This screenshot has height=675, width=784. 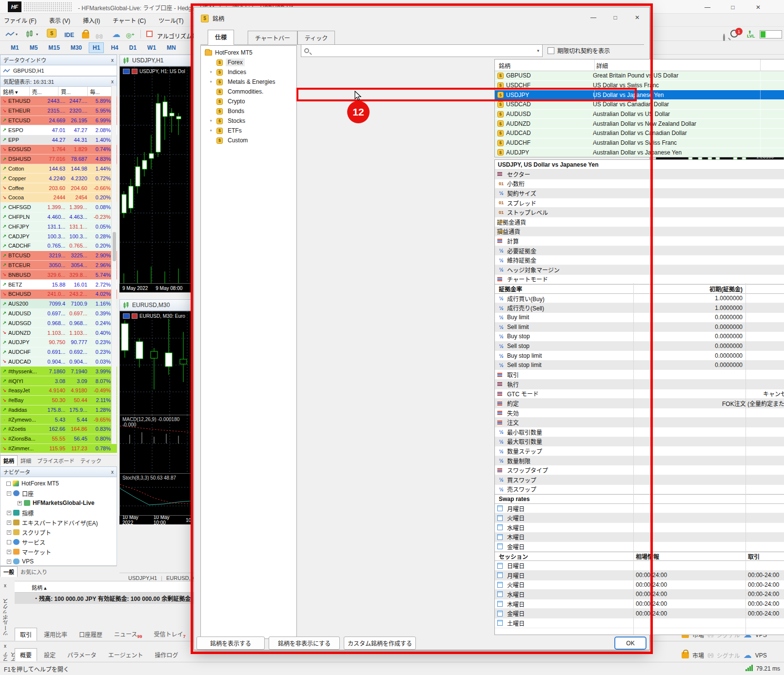 What do you see at coordinates (59, 227) in the screenshot?
I see `market-watch-row: CHFJPY 131.1... 131.1... 0.05%` at bounding box center [59, 227].